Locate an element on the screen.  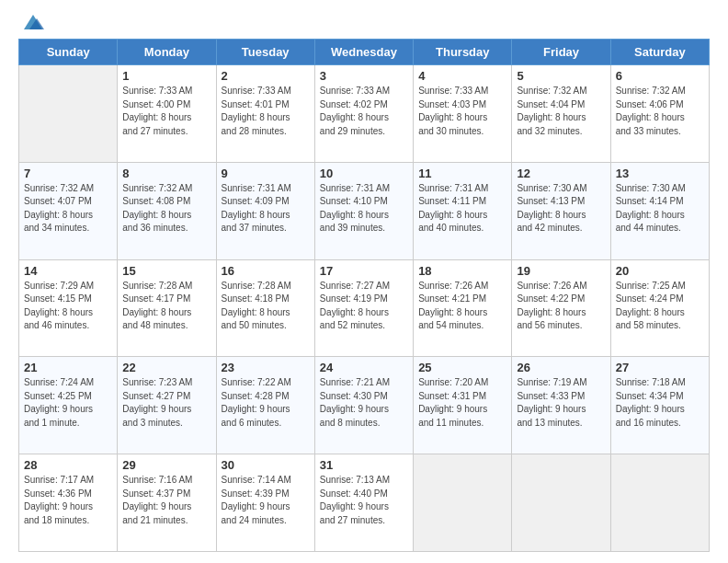
col-tuesday: Tuesday is located at coordinates (265, 52).